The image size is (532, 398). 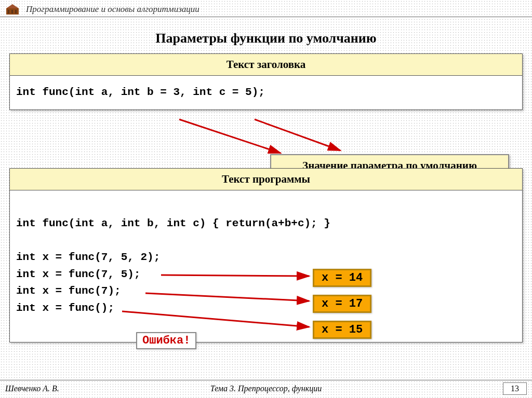 I want to click on code-line: int func(int a, int b, int c) { return(a…, so click(x=174, y=223).